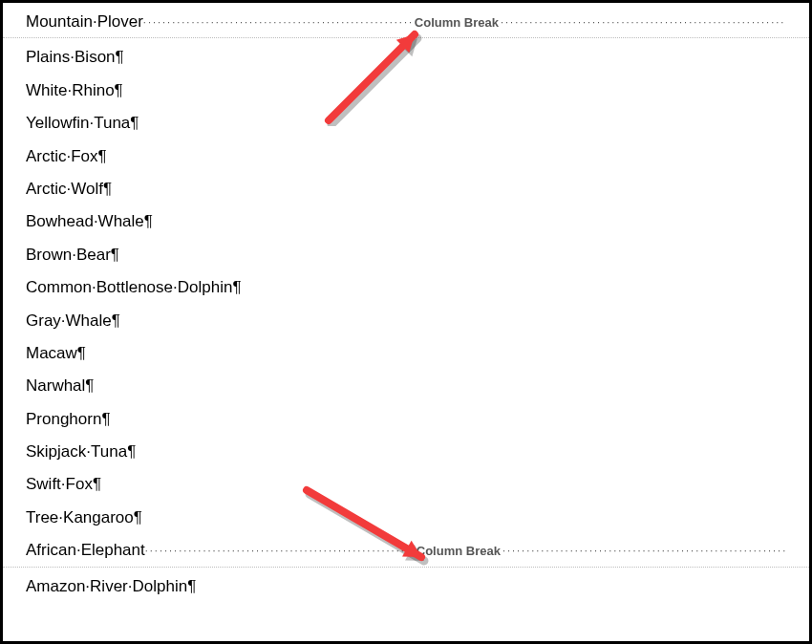 This screenshot has height=644, width=812. Describe the element at coordinates (67, 157) in the screenshot. I see `paragraph-text: Arctic·Fox¶` at that location.